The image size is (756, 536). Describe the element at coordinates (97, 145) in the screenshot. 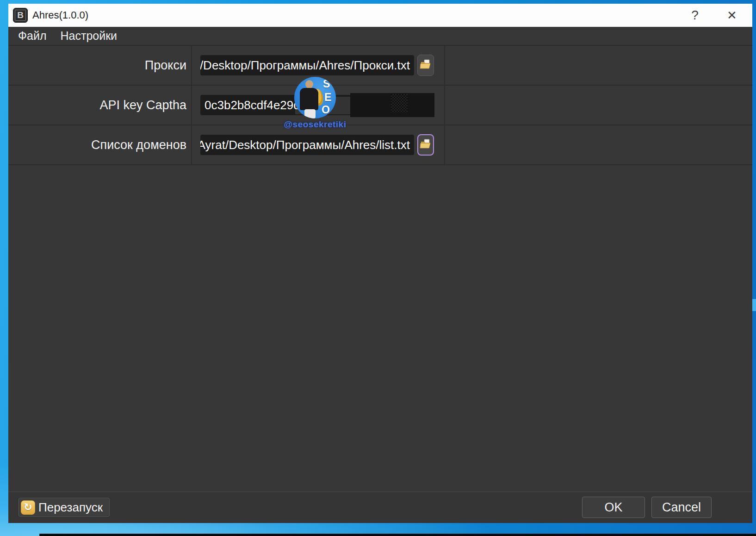

I see `domains-label: Список доменов` at that location.